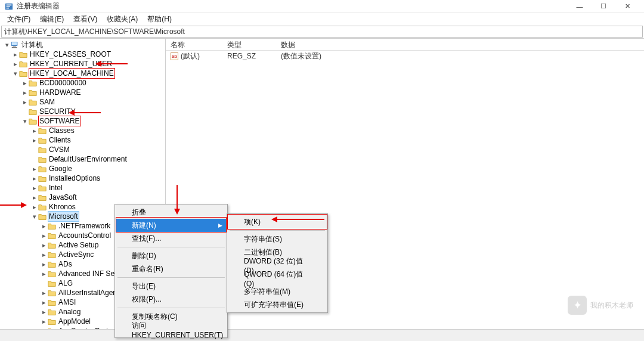 The image size is (644, 341). I want to click on ctx-permissions: 权限(P)..., so click(171, 299).